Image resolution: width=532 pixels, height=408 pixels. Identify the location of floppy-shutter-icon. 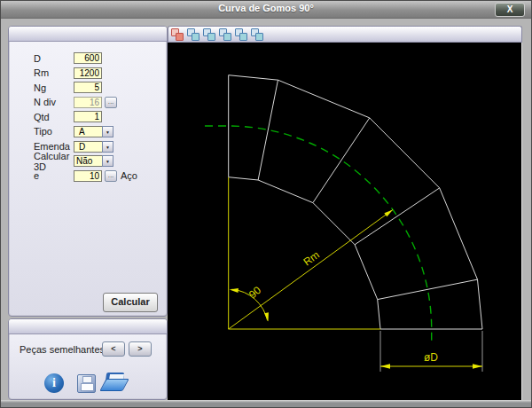
(87, 380).